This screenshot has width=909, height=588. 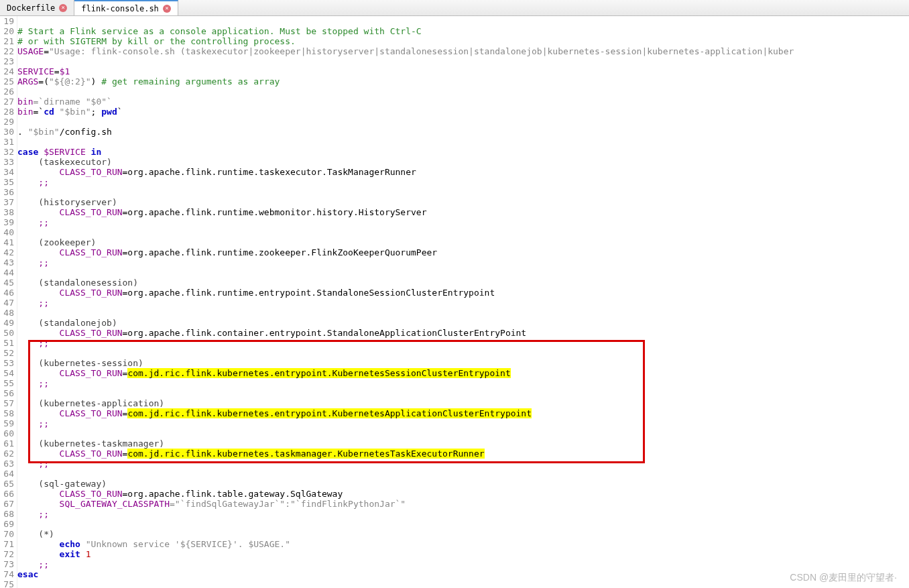 What do you see at coordinates (7, 473) in the screenshot?
I see `line-number: 64` at bounding box center [7, 473].